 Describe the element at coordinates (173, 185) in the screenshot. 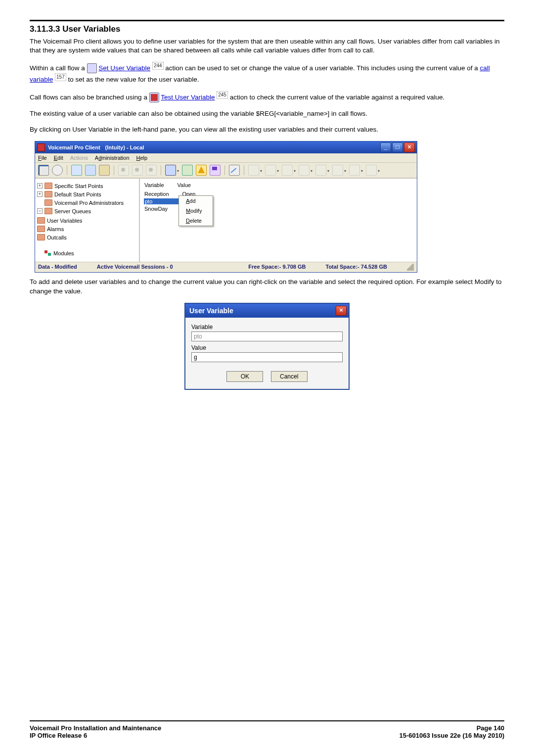

I see `variable-header: Variable Value` at that location.